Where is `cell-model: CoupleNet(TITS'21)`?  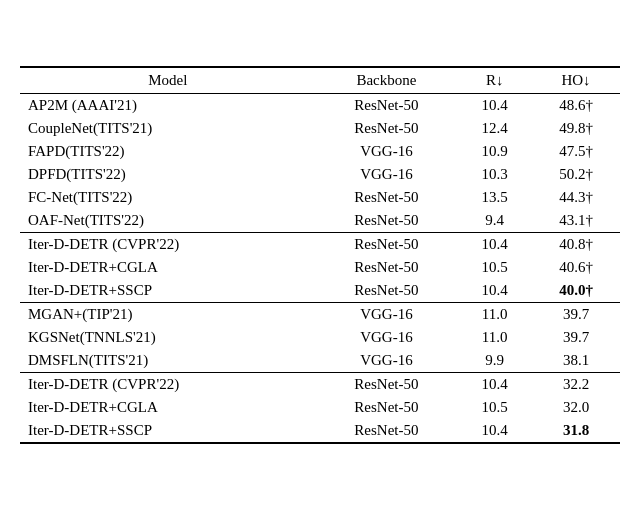 cell-model: CoupleNet(TITS'21) is located at coordinates (168, 128).